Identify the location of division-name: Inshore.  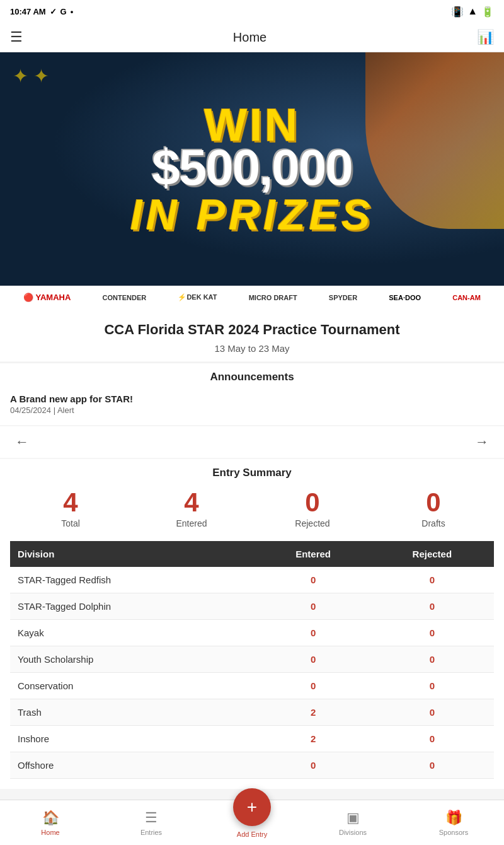
(134, 738).